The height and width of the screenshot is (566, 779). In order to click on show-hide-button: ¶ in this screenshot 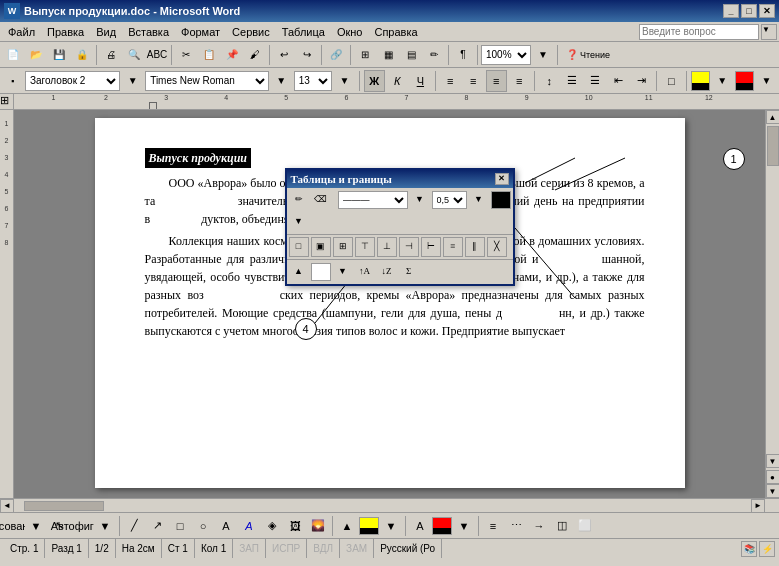, I will do `click(463, 55)`.